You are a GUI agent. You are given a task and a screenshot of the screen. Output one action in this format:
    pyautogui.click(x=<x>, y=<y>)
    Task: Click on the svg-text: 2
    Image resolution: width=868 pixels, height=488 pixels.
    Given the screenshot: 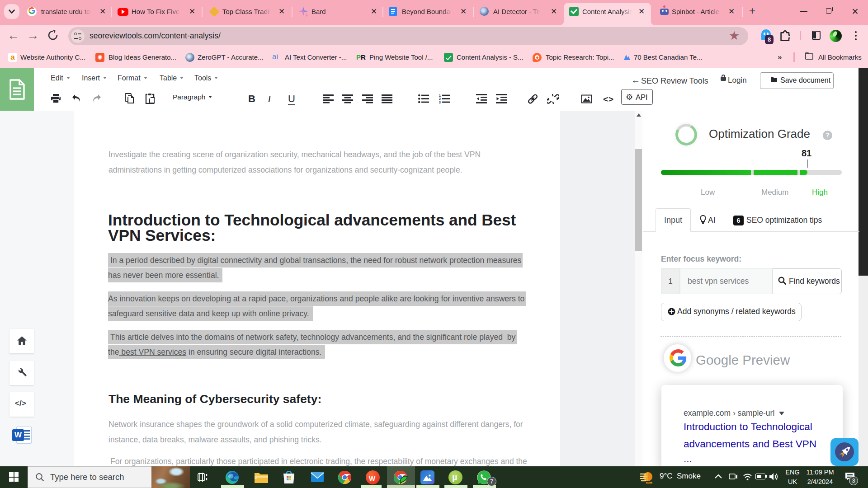 What is the action you would take?
    pyautogui.click(x=440, y=99)
    